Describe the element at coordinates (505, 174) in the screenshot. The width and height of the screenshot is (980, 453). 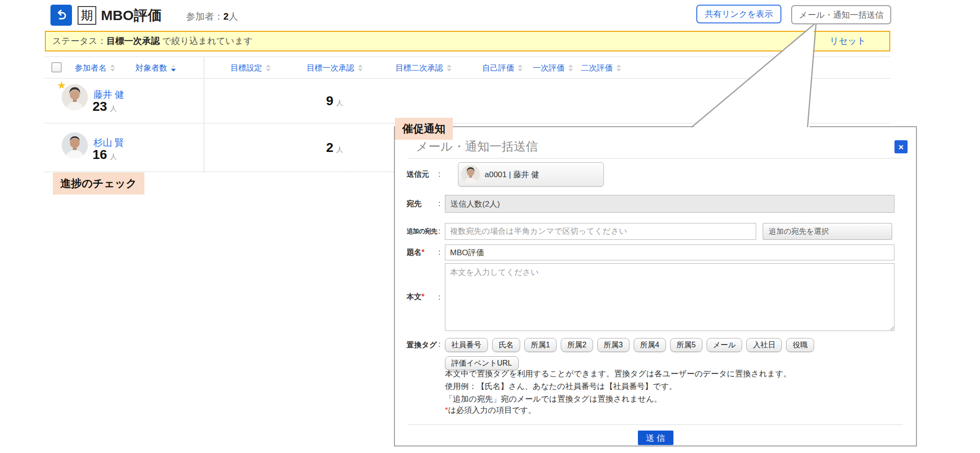
I see `sender-row: 送信元 : a0001 | 藤井 健` at that location.